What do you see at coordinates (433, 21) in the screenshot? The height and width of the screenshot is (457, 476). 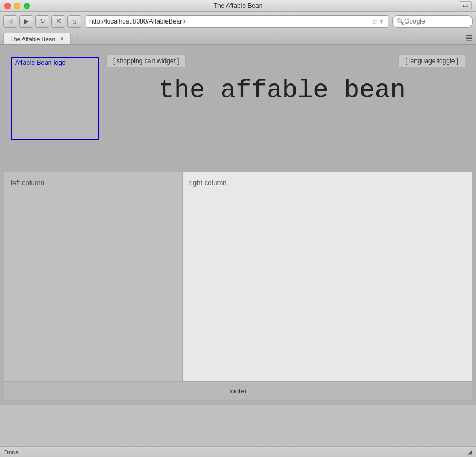 I see `search-container: 🔍` at bounding box center [433, 21].